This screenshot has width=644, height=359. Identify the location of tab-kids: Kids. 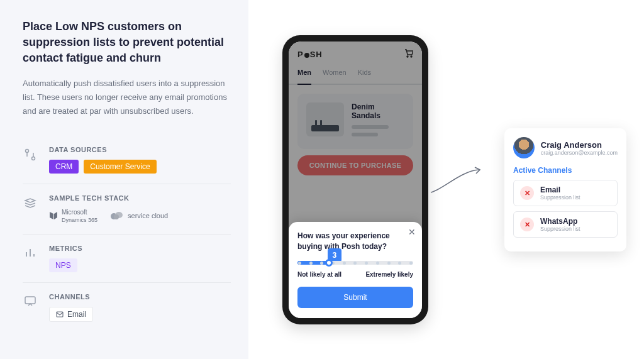
(365, 74).